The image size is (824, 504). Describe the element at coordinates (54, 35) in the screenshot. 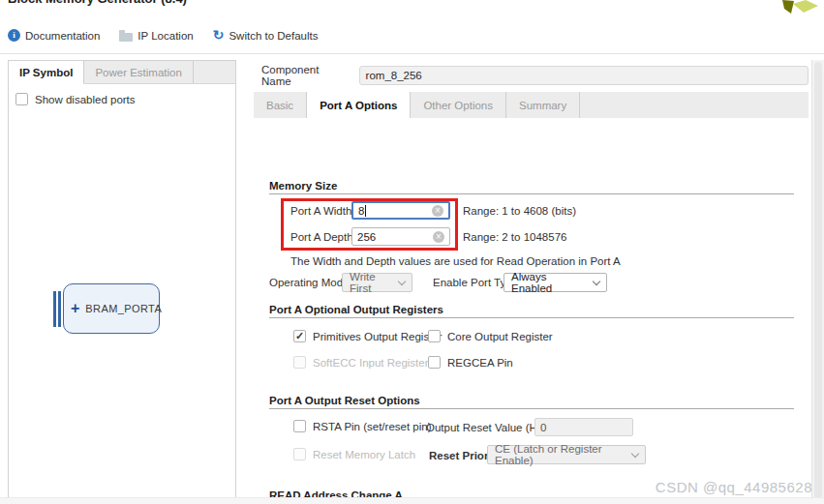

I see `documentation-button: i Documentation` at that location.